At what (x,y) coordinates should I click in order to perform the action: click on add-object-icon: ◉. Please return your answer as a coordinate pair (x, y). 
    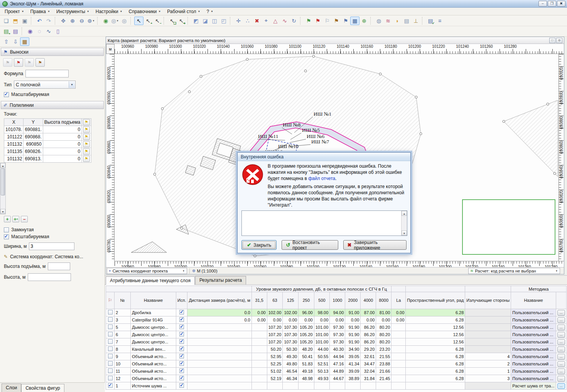
    Looking at the image, I should click on (106, 21).